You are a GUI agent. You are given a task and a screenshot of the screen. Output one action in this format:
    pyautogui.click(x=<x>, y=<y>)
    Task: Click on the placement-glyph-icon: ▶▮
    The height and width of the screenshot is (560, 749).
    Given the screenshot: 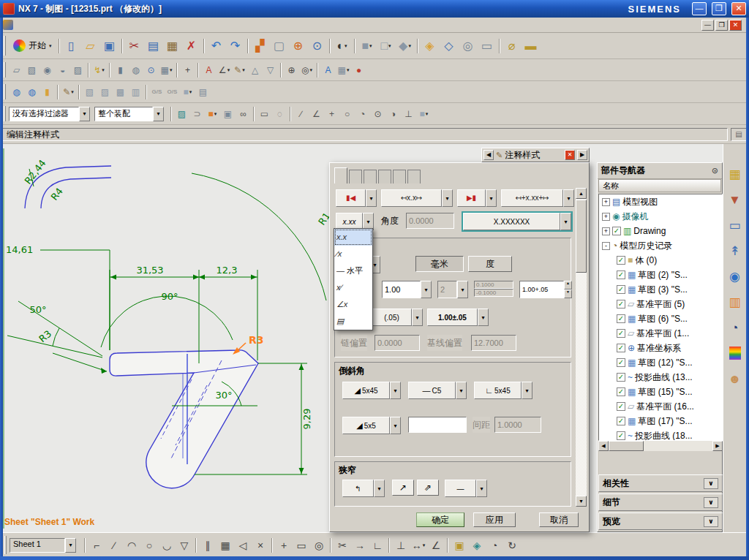 What is the action you would take?
    pyautogui.click(x=471, y=198)
    